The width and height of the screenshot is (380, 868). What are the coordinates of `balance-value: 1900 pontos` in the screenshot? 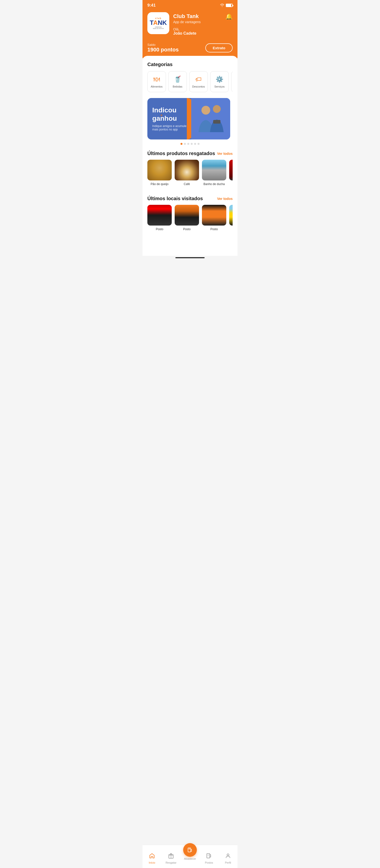 It's located at (163, 50).